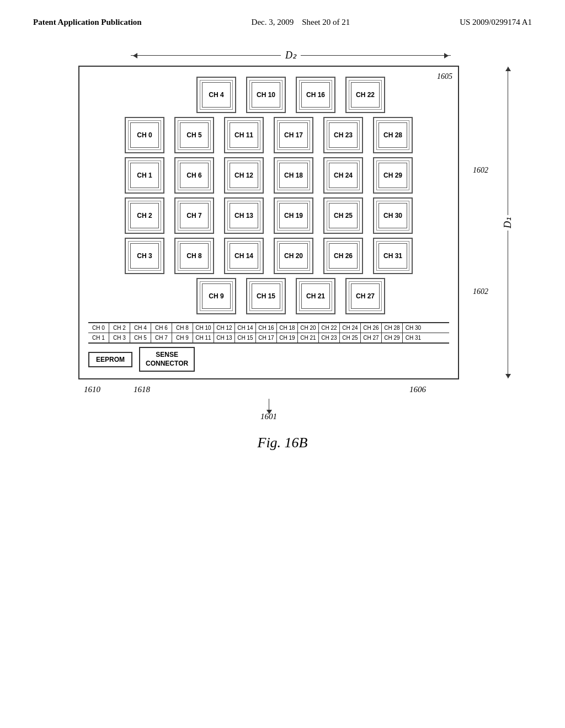 This screenshot has height=728, width=565. What do you see at coordinates (244, 256) in the screenshot?
I see `ch-14-box: CH 14` at bounding box center [244, 256].